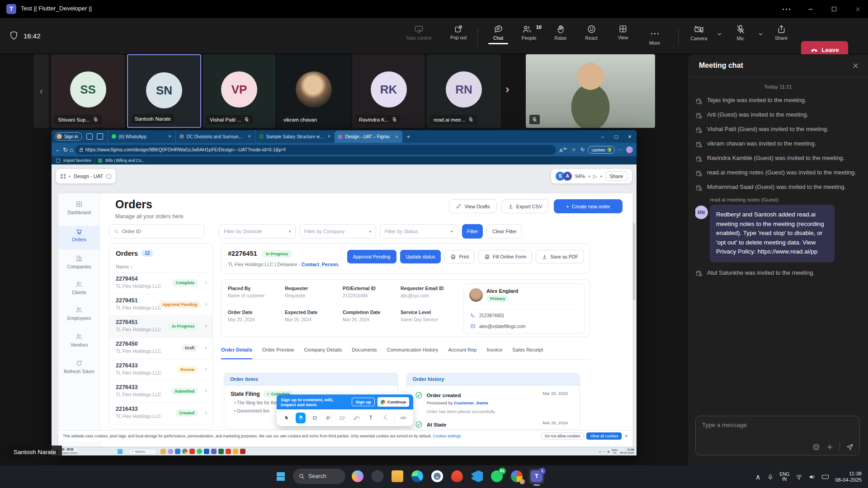 Image resolution: width=868 pixels, height=488 pixels. I want to click on tray-chevron-icon: ∧, so click(758, 477).